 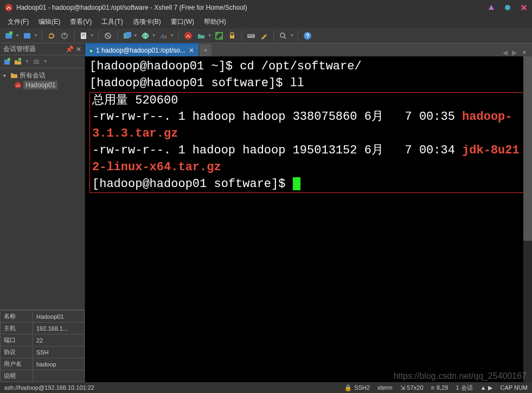 I want to click on new-folder-icon, so click(x=18, y=62).